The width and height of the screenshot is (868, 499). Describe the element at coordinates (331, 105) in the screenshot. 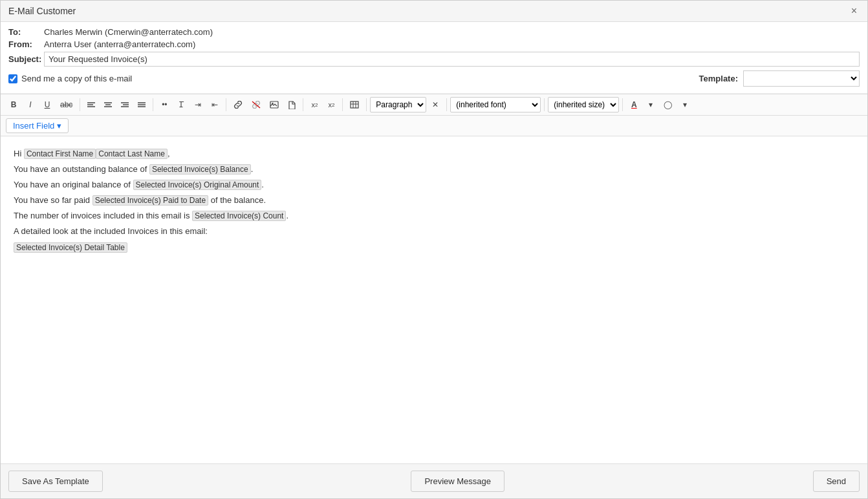

I see `superscript-button: x2` at that location.